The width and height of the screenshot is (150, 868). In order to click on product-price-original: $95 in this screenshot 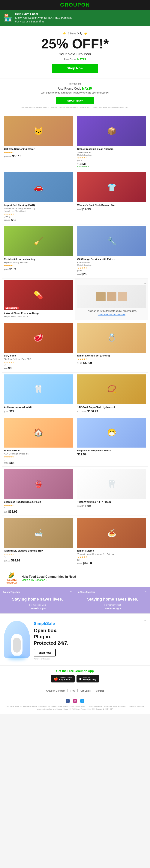, I will do `click(79, 164)`.